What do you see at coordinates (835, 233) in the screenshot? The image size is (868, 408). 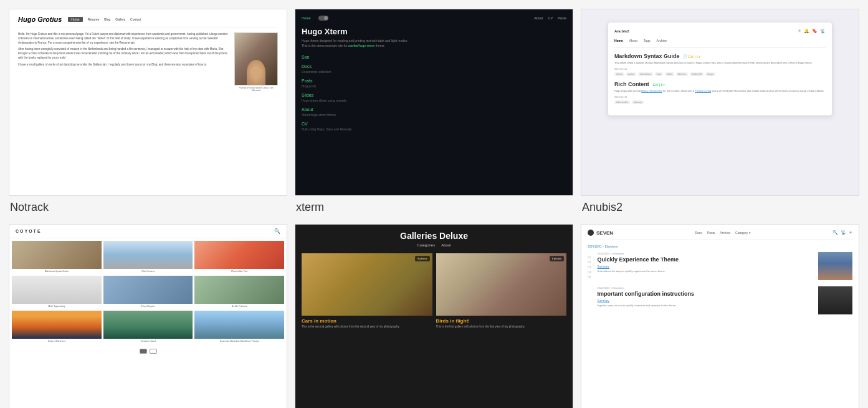 I see `seven-search-icon: 🔍` at bounding box center [835, 233].